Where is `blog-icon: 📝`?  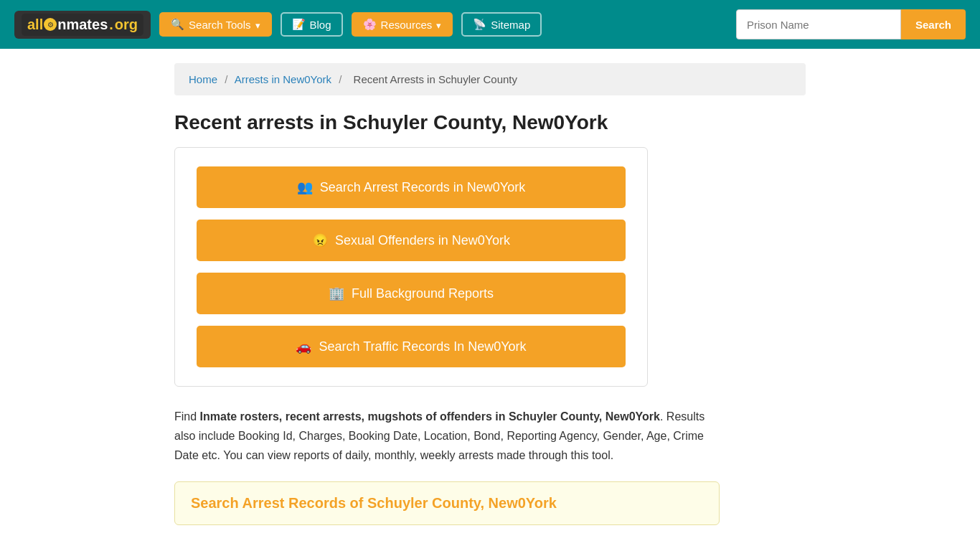
blog-icon: 📝 is located at coordinates (298, 24).